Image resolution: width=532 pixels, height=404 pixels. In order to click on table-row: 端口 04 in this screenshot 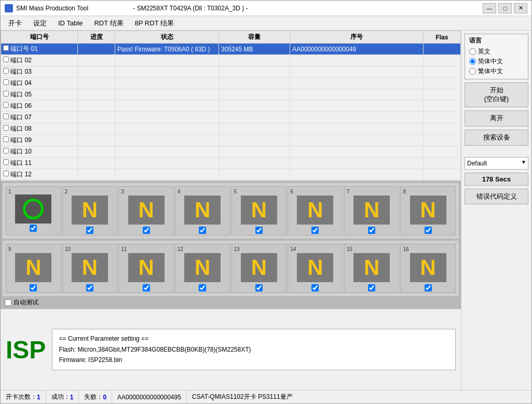, I will do `click(231, 83)`.